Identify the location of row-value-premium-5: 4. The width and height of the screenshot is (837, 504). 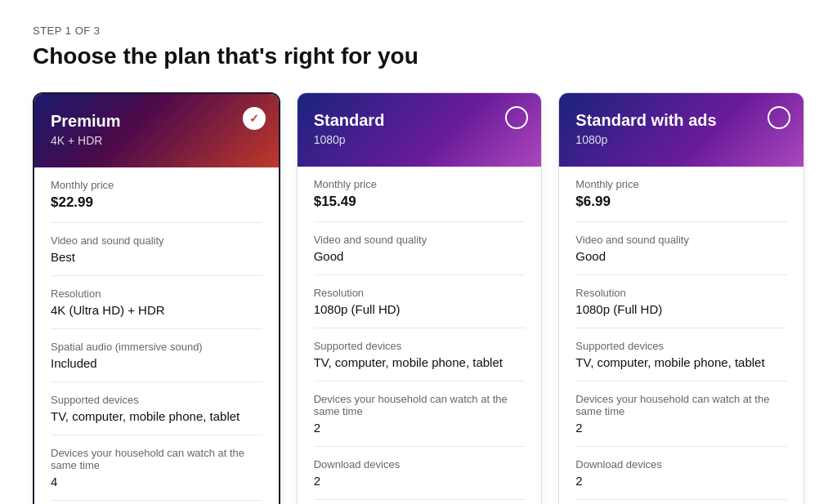
(157, 482).